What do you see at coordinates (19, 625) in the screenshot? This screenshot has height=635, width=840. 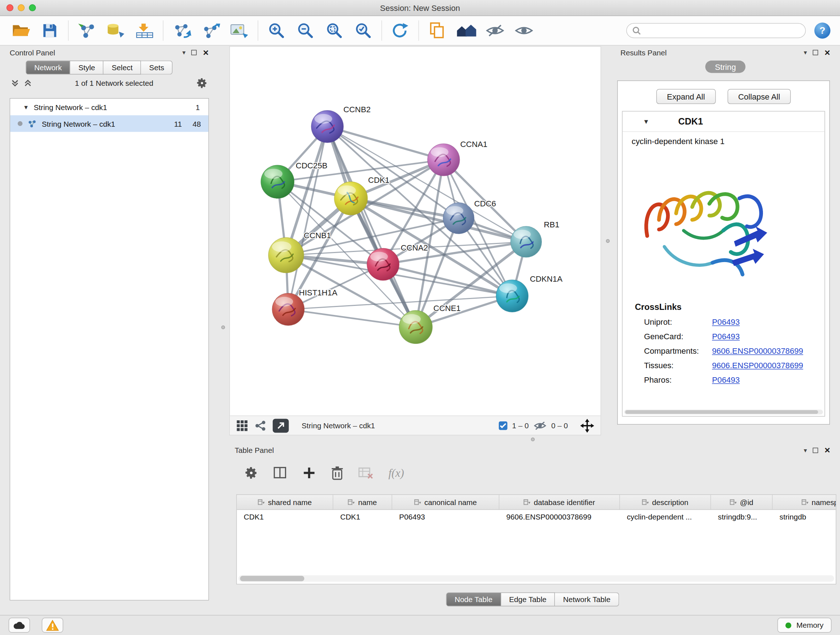 I see `cloud-button` at bounding box center [19, 625].